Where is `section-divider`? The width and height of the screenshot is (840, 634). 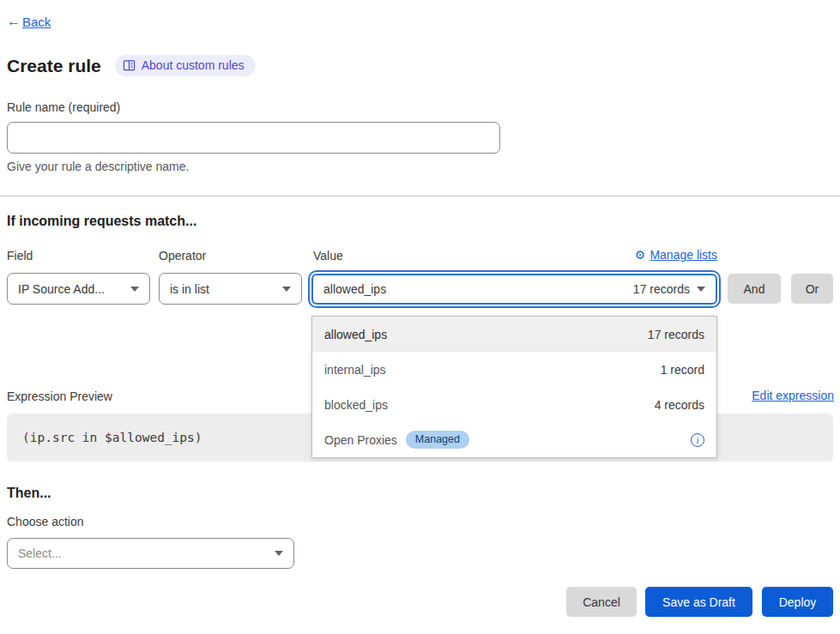 section-divider is located at coordinates (420, 196).